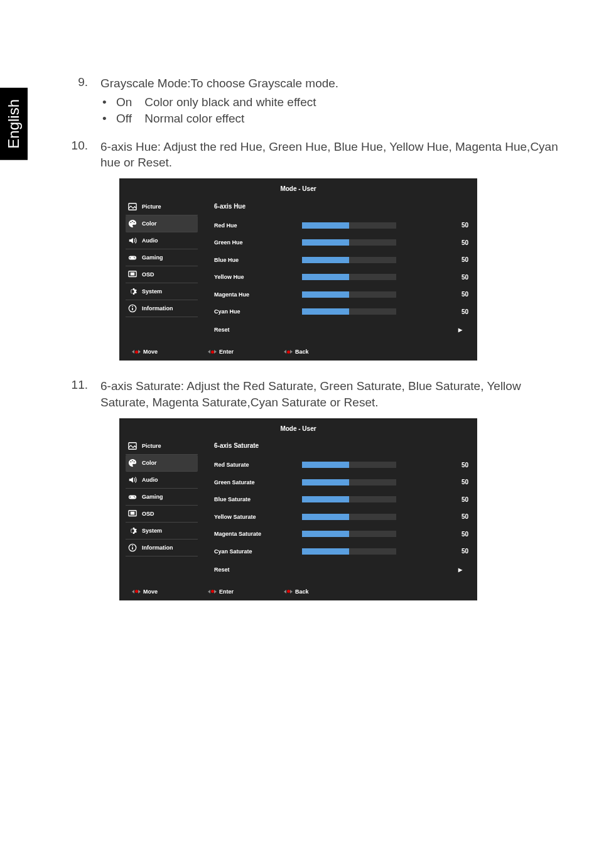  I want to click on language-tab: English, so click(14, 124).